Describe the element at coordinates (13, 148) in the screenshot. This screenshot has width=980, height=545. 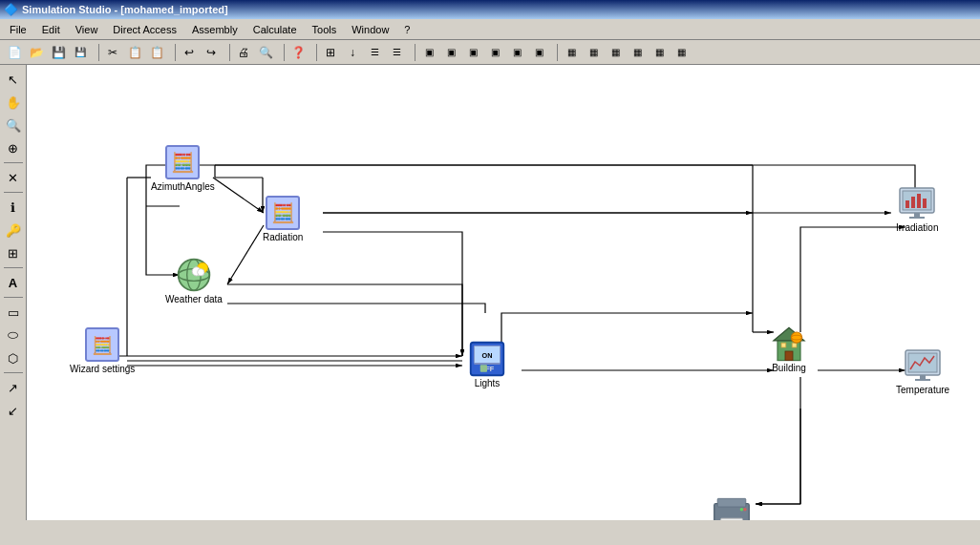
I see `tool-zoomin: ⊕` at that location.